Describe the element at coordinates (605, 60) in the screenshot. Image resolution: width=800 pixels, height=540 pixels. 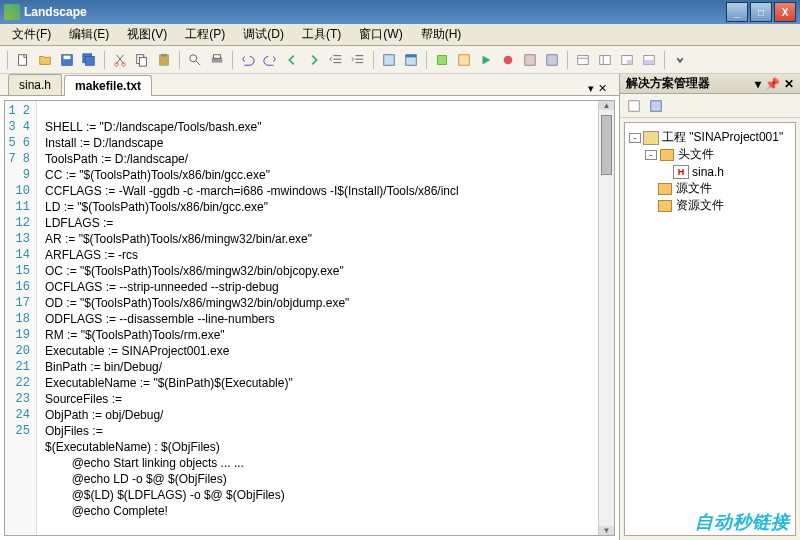
I see `panel2-icon` at that location.